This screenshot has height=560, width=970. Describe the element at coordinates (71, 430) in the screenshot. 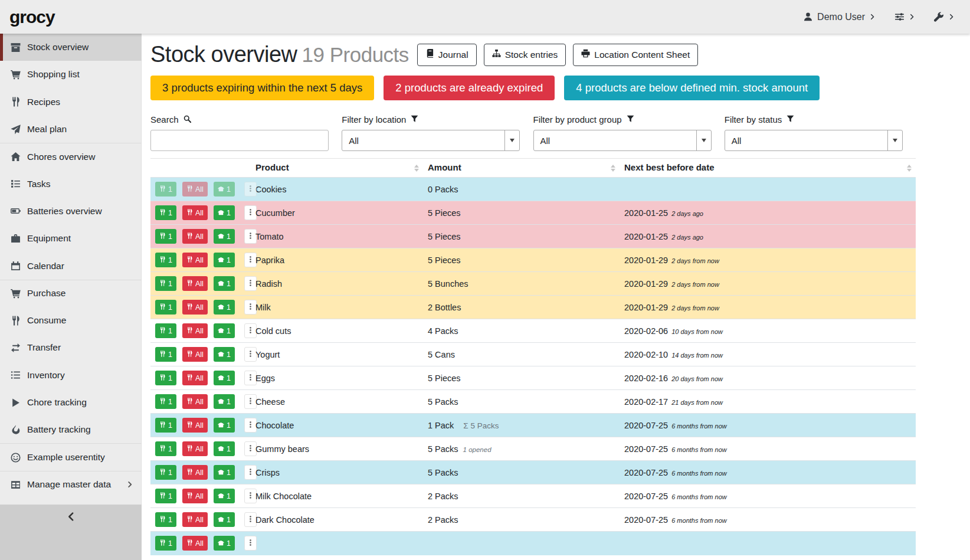

I see `sidebar-item-battery-tracking: Battery tracking` at that location.